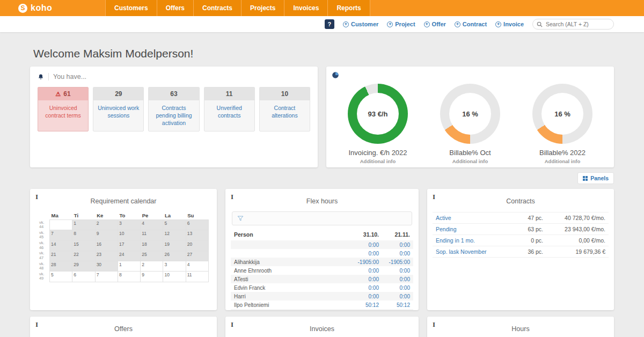 The height and width of the screenshot is (337, 644). What do you see at coordinates (23, 9) in the screenshot?
I see `koho-logo-icon: S` at bounding box center [23, 9].